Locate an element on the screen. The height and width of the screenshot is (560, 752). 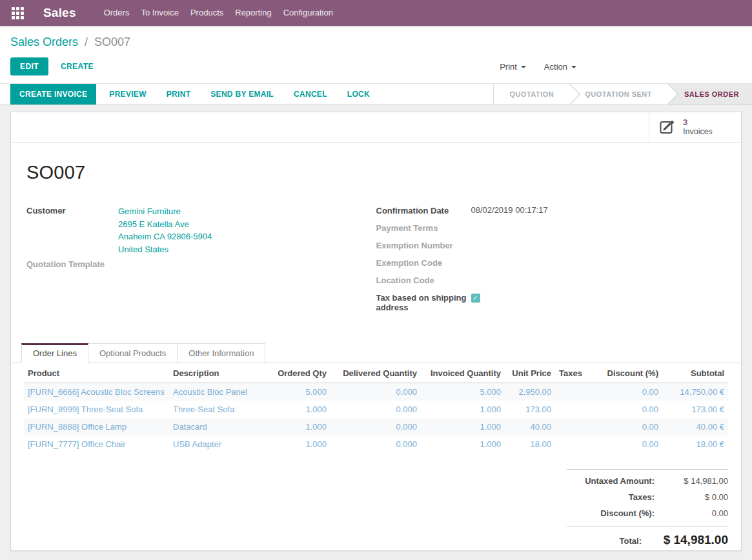
customer-field: Customer Gemini Furniture 2695 E Katella… is located at coordinates (201, 230).